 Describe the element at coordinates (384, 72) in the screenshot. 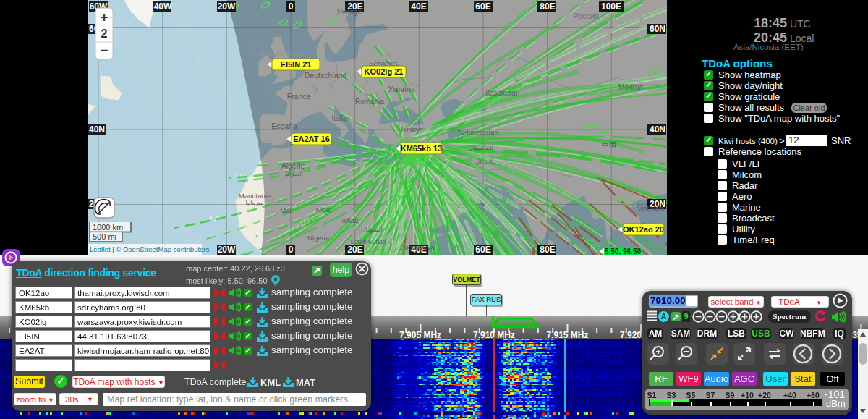

I see `svg-text: KO02lg 21` at that location.